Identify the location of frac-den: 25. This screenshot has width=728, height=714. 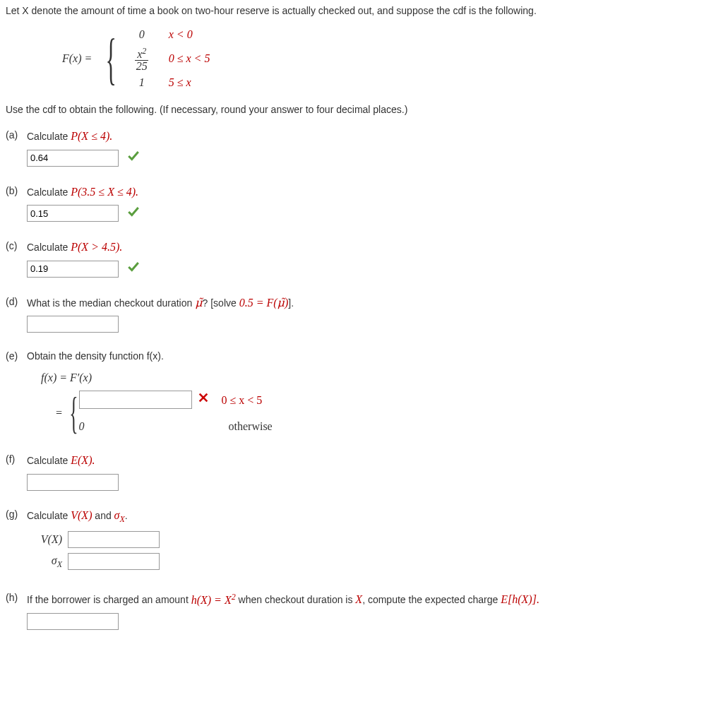
(142, 66).